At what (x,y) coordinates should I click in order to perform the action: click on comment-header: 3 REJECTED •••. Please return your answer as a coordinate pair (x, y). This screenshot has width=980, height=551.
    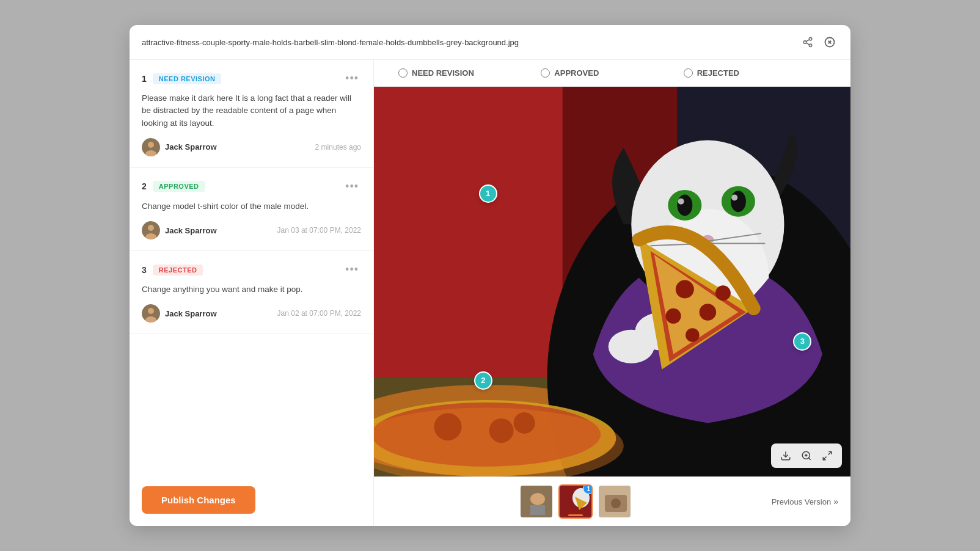
    Looking at the image, I should click on (252, 270).